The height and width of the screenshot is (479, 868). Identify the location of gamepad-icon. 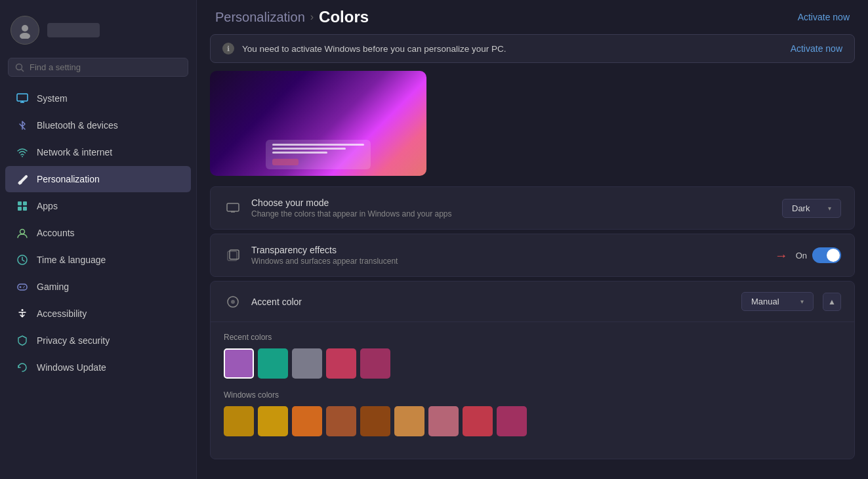
(22, 287).